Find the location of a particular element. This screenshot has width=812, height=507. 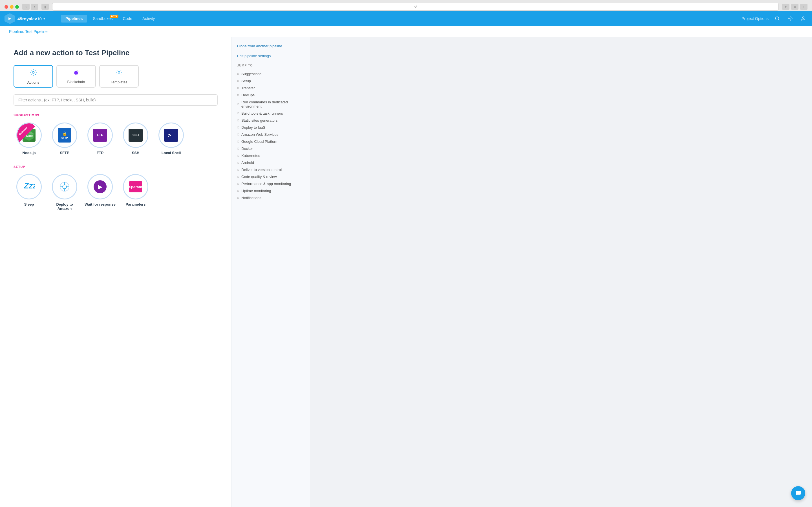

sidebar-label-devops: DevOps is located at coordinates (248, 95).